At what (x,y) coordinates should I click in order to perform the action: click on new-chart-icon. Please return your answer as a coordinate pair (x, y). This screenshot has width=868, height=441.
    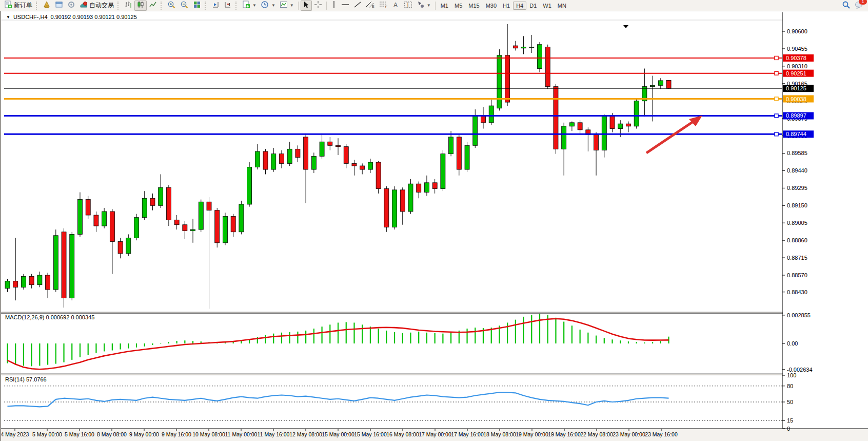
    Looking at the image, I should click on (246, 5).